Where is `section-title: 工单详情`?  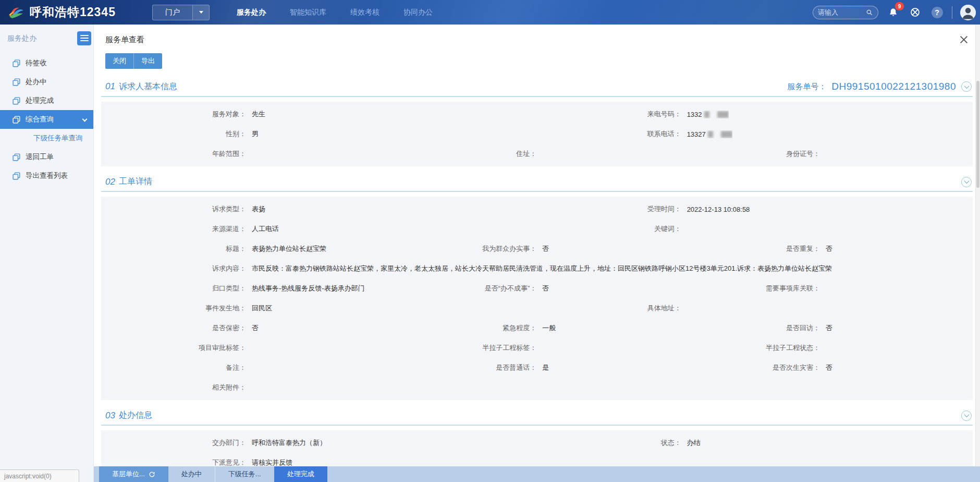
section-title: 工单详情 is located at coordinates (136, 182).